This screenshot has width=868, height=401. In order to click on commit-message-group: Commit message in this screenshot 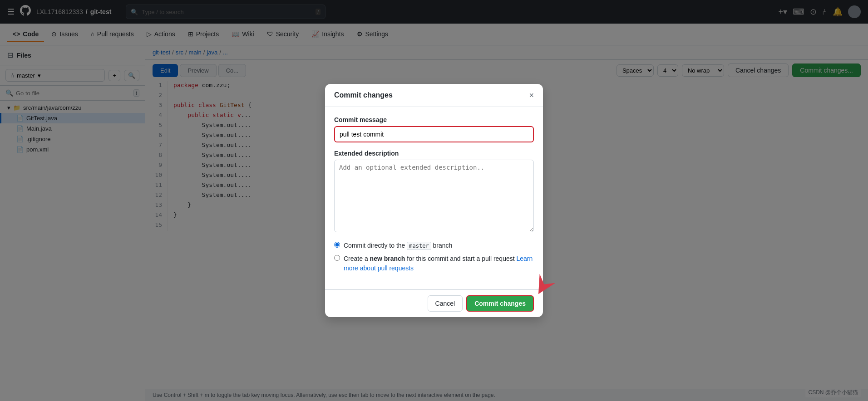, I will do `click(434, 129)`.